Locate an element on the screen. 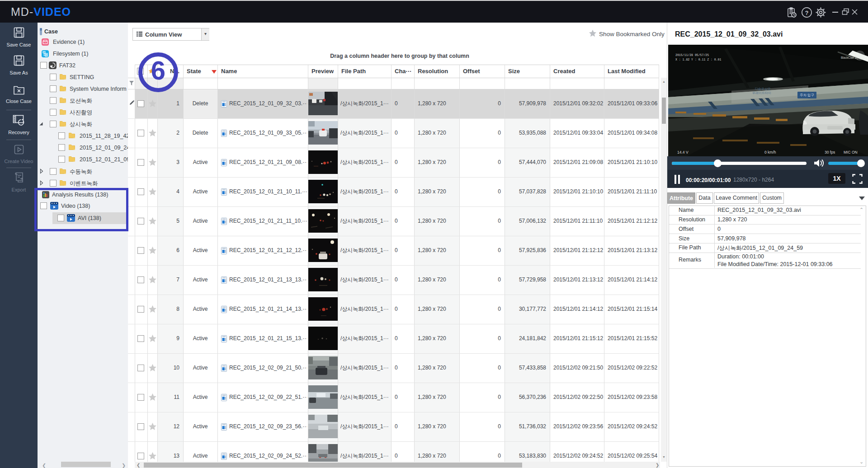 The image size is (868, 468). svg-text: 14.4 V is located at coordinates (683, 152).